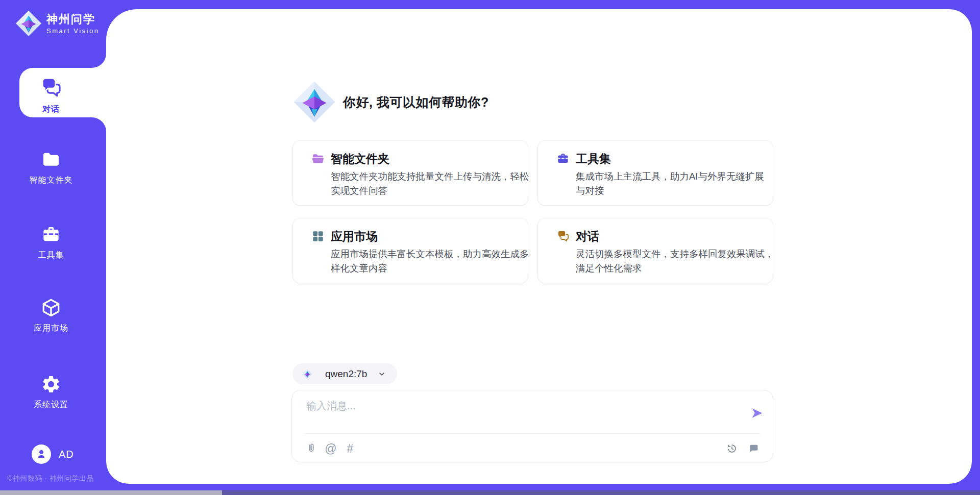 The height and width of the screenshot is (495, 980). I want to click on message-composer: @ #, so click(532, 426).